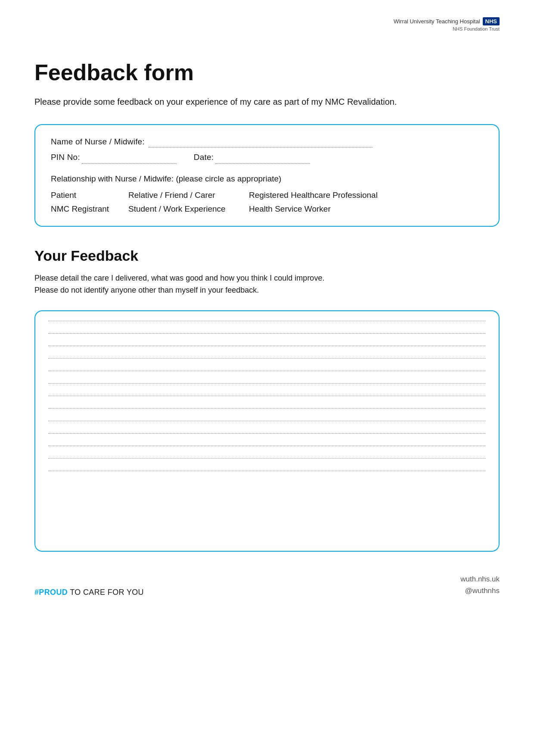  I want to click on intro-text: Please provide some feedback on your exp…, so click(228, 102).